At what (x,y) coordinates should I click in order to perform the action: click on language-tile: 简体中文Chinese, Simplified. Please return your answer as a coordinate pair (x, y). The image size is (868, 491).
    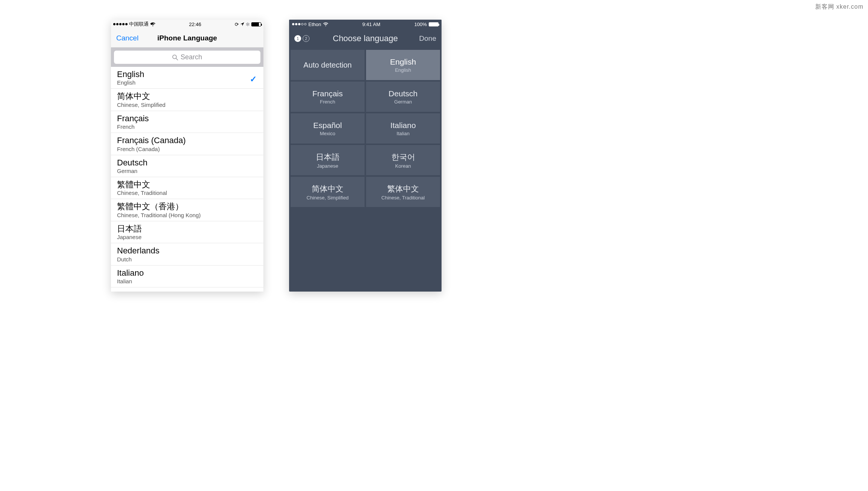
    Looking at the image, I should click on (328, 192).